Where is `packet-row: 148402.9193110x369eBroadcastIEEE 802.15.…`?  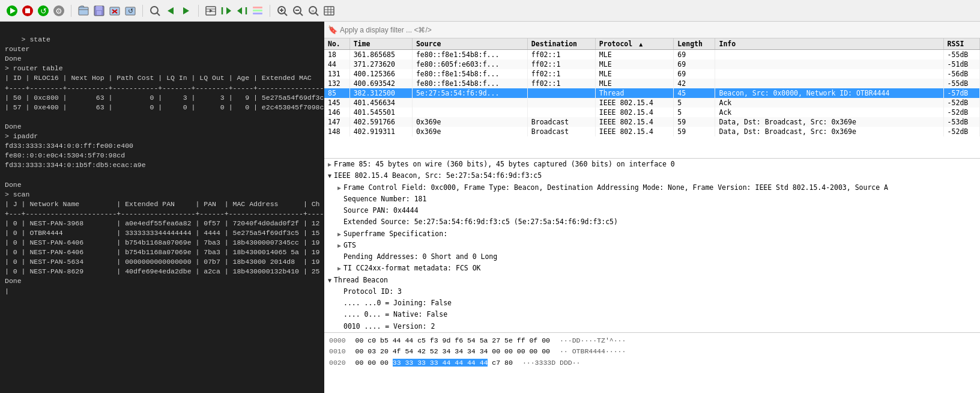
packet-row: 148402.9193110x369eBroadcastIEEE 802.15.… is located at coordinates (652, 132).